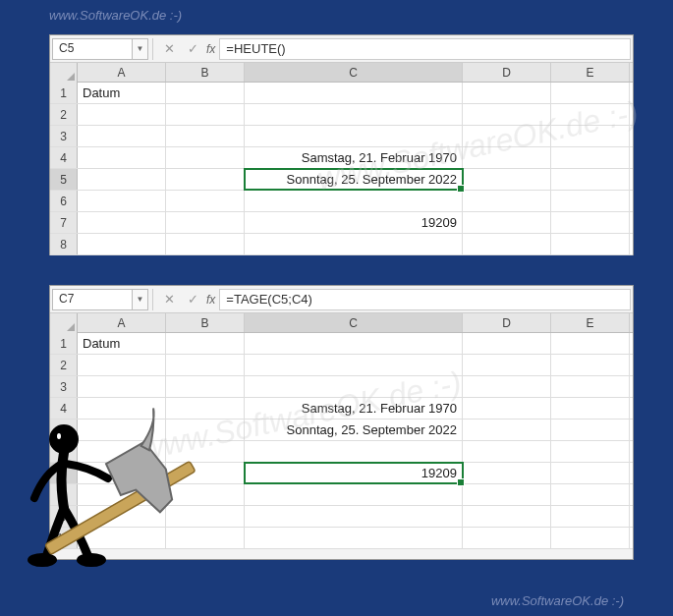 Image resolution: width=673 pixels, height=616 pixels. What do you see at coordinates (64, 517) in the screenshot?
I see `row-header: 9` at bounding box center [64, 517].